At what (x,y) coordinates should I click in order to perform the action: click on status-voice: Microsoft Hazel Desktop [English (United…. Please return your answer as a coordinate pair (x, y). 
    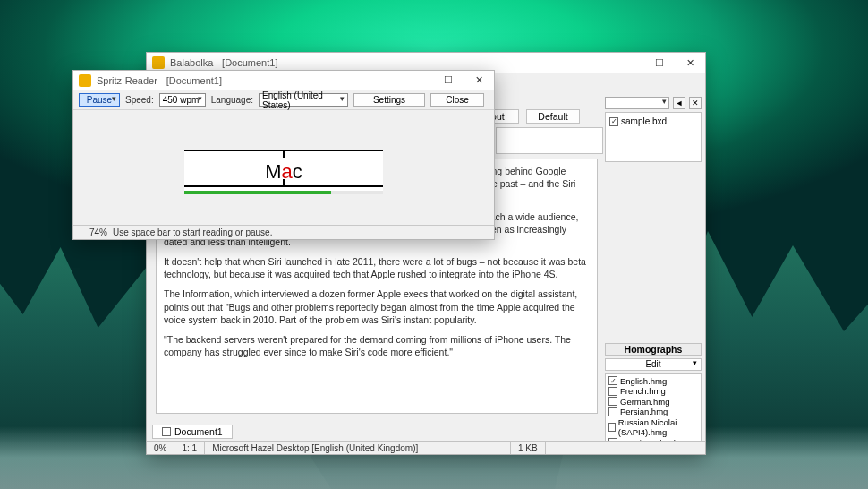
    Looking at the image, I should click on (358, 448).